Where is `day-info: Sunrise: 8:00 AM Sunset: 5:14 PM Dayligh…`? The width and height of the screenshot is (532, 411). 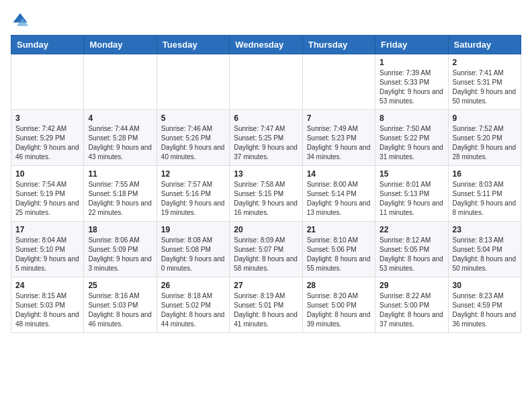 day-info: Sunrise: 8:00 AM Sunset: 5:14 PM Dayligh… is located at coordinates (339, 199).